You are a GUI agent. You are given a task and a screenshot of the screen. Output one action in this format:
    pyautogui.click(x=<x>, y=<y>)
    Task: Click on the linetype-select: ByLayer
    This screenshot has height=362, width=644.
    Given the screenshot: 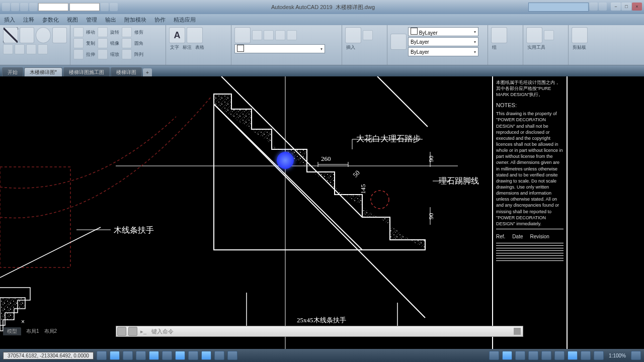 What is the action you would take?
    pyautogui.click(x=443, y=42)
    